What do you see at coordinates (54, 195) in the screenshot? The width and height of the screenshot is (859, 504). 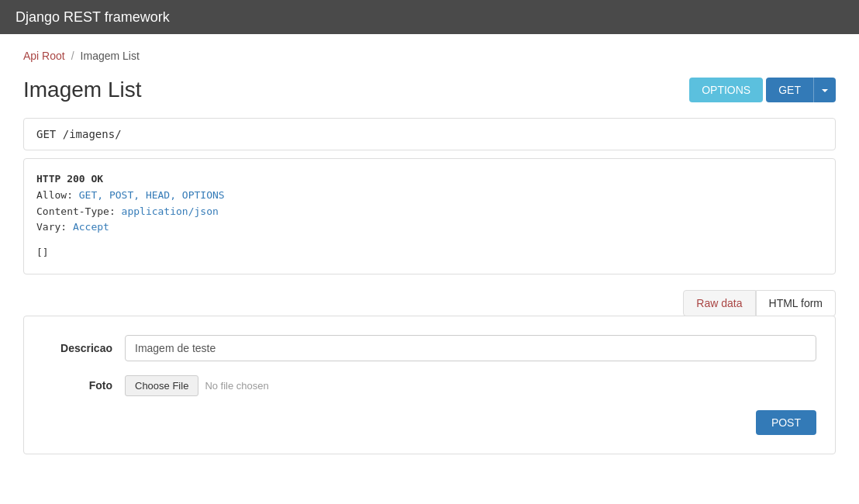 I see `response-allow-label: Allow:` at bounding box center [54, 195].